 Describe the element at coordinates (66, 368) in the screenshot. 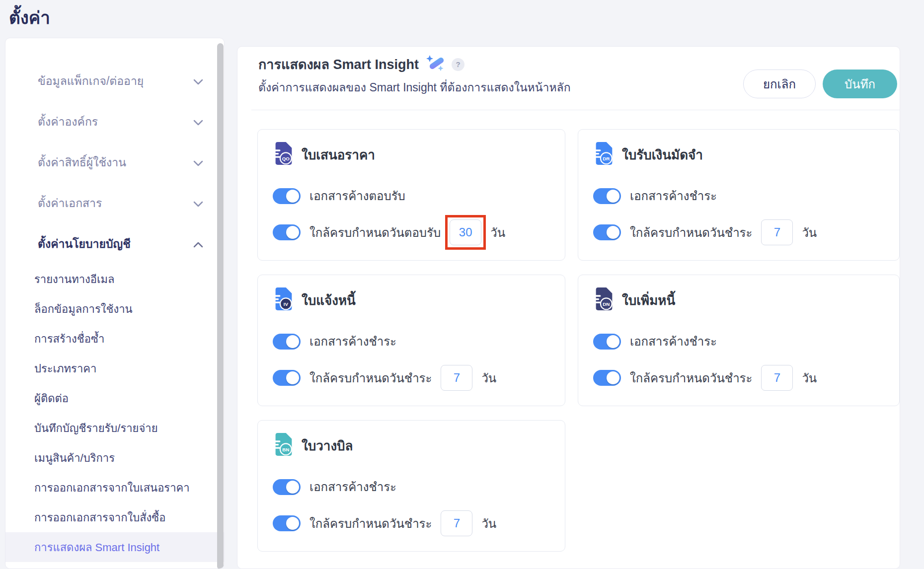

I see `sidebar-item-label: ประเภทราคา` at that location.